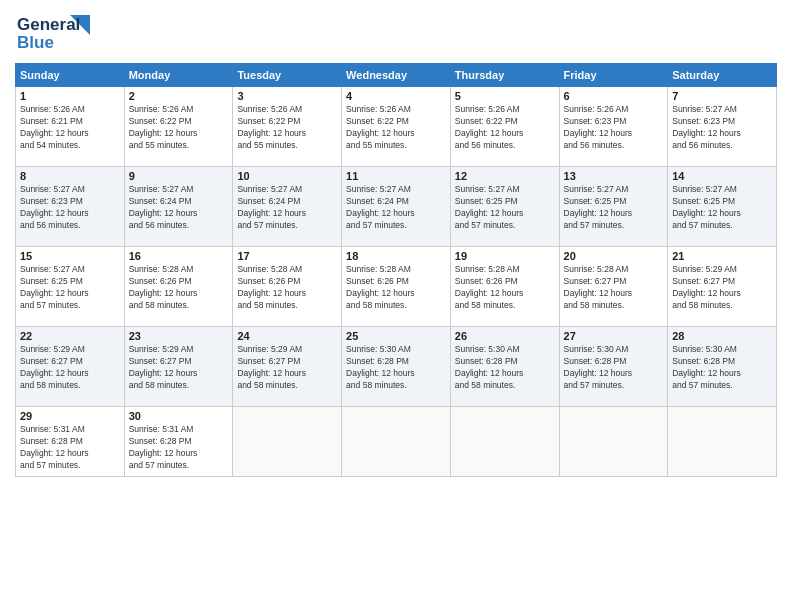 The image size is (792, 612). I want to click on calendar-header-sunday: Sunday, so click(70, 76).